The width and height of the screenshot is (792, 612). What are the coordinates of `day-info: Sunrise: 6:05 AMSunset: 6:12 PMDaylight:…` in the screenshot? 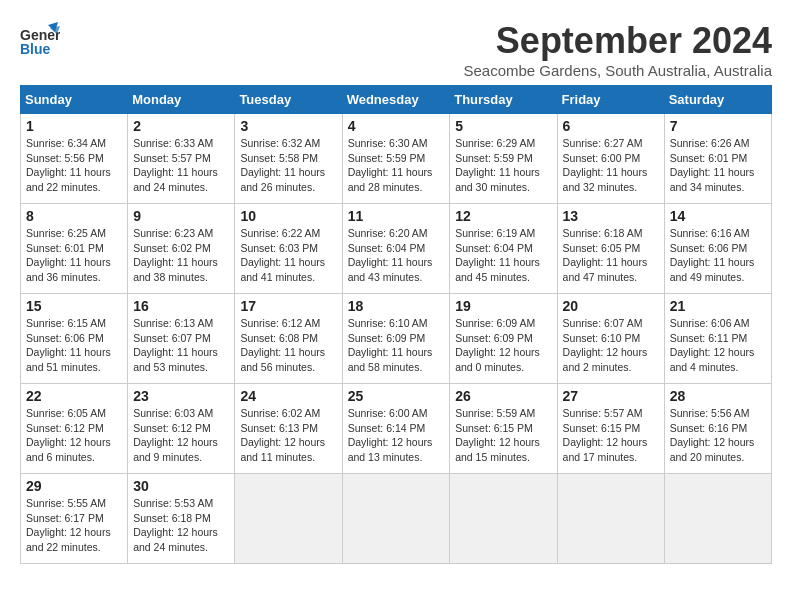 It's located at (74, 436).